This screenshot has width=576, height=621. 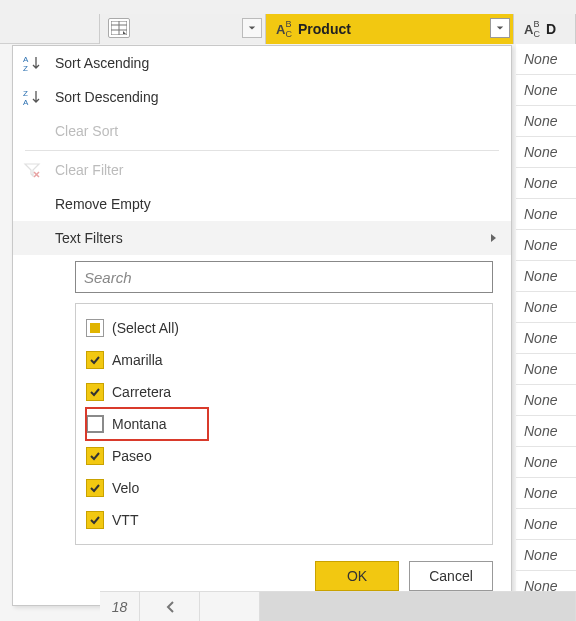 What do you see at coordinates (262, 131) in the screenshot?
I see `clear-sort-item: Clear Sort` at bounding box center [262, 131].